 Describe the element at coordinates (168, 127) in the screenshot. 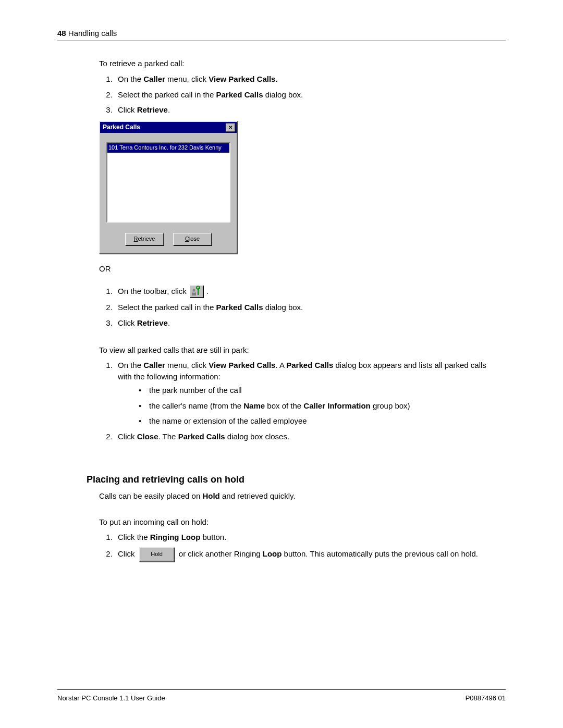

I see `dialog-titlebar: Parked Calls ✕` at that location.